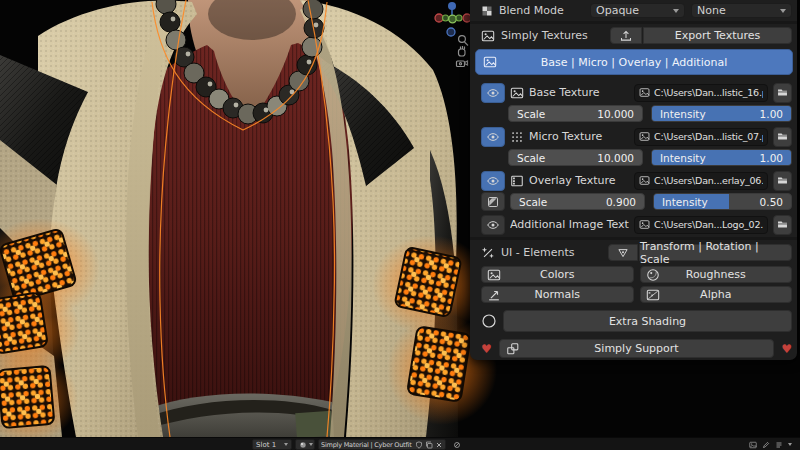 This screenshot has width=800, height=450. Describe the element at coordinates (621, 202) in the screenshot. I see `scale-value: 0.900` at that location.